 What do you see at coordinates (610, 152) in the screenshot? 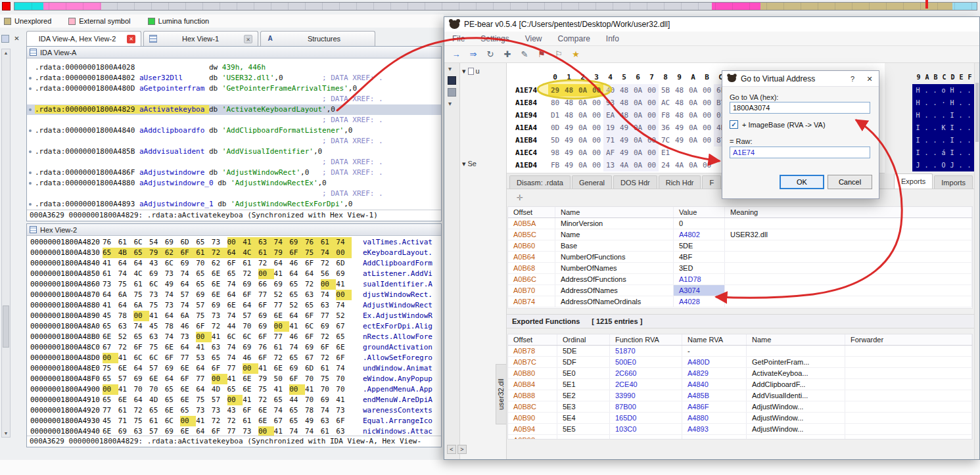
I see `hex-byte: AF` at bounding box center [610, 152].